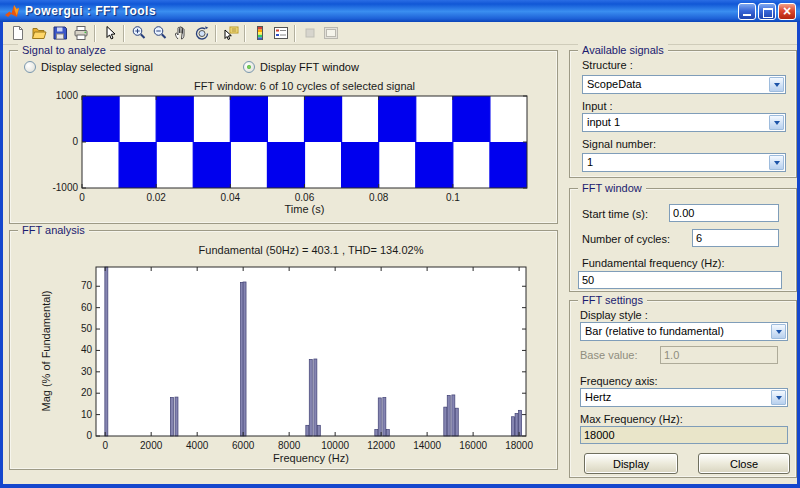 The height and width of the screenshot is (488, 800). I want to click on zoom-in-icon, so click(138, 33).